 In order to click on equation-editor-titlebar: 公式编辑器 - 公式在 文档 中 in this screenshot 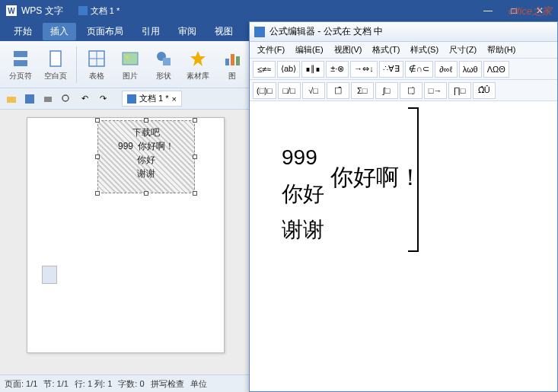, I will do `click(403, 32)`.